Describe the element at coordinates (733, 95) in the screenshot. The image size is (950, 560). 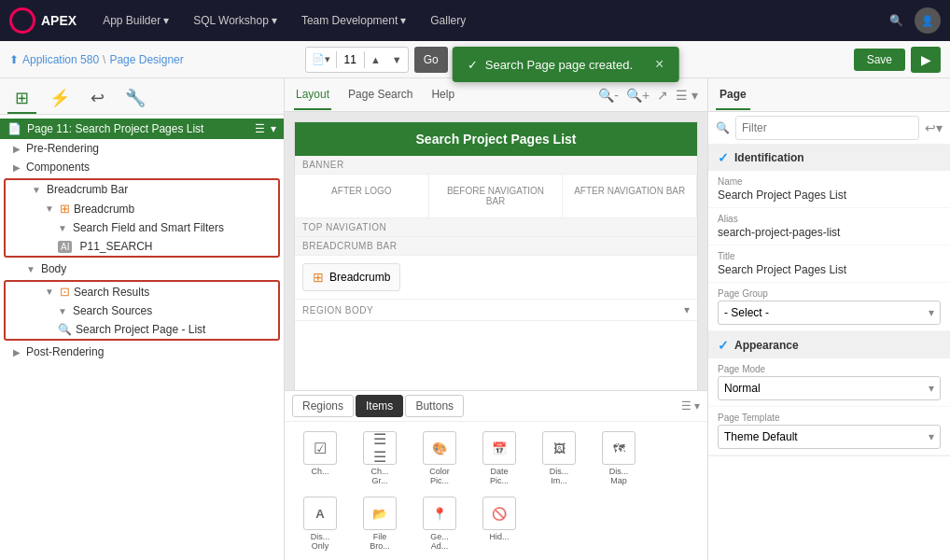
I see `right-panel-tab-page: Page` at that location.